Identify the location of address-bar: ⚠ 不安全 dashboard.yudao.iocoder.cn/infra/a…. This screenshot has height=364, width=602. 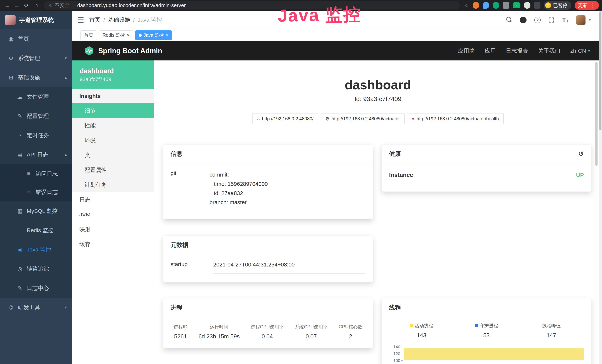
(252, 5).